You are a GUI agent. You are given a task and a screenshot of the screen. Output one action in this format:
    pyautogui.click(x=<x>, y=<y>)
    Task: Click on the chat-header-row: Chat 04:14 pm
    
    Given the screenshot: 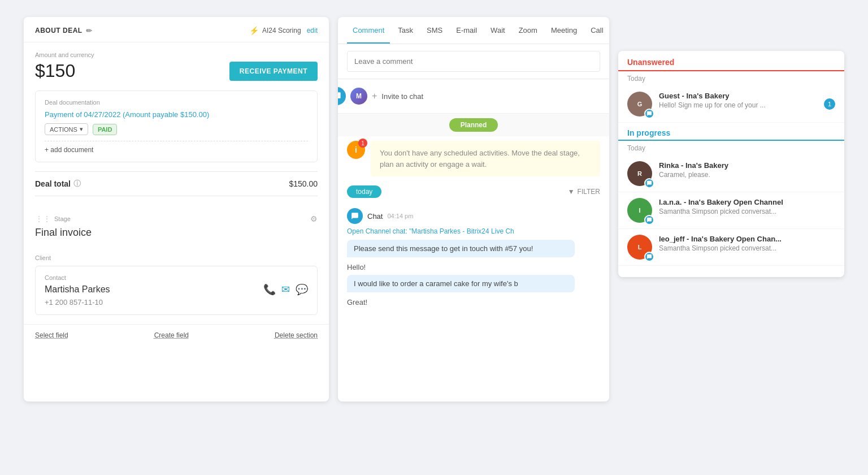 What is the action you would take?
    pyautogui.click(x=474, y=216)
    